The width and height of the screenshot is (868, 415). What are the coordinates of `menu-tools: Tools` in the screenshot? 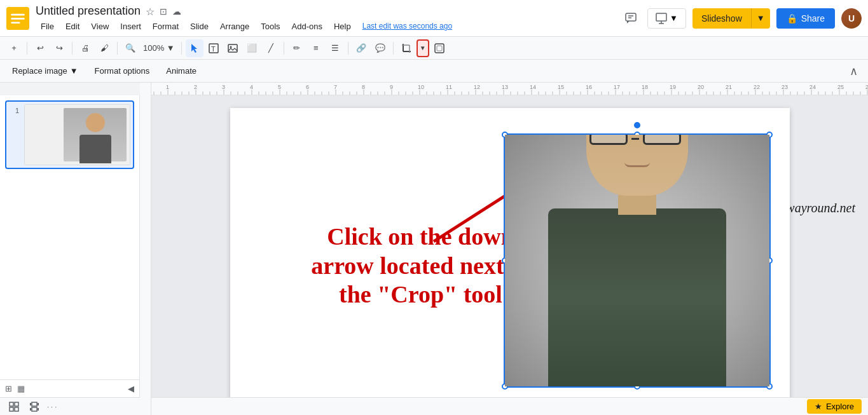 It's located at (270, 27).